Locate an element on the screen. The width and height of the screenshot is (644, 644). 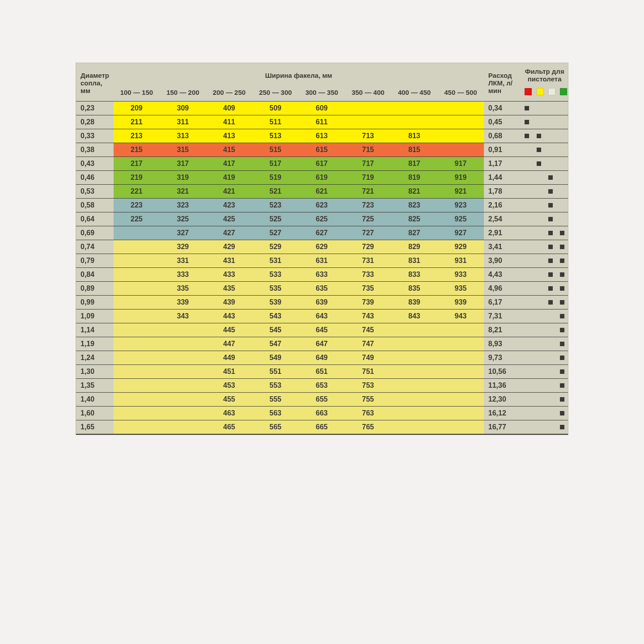
cell-nozzle-code: 655 is located at coordinates (322, 400).